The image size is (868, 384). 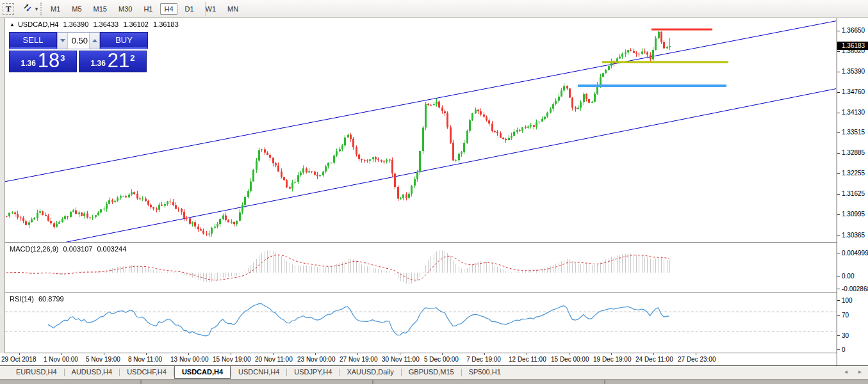 What do you see at coordinates (846, 315) in the screenshot?
I see `indicator-axis-label: 70` at bounding box center [846, 315].